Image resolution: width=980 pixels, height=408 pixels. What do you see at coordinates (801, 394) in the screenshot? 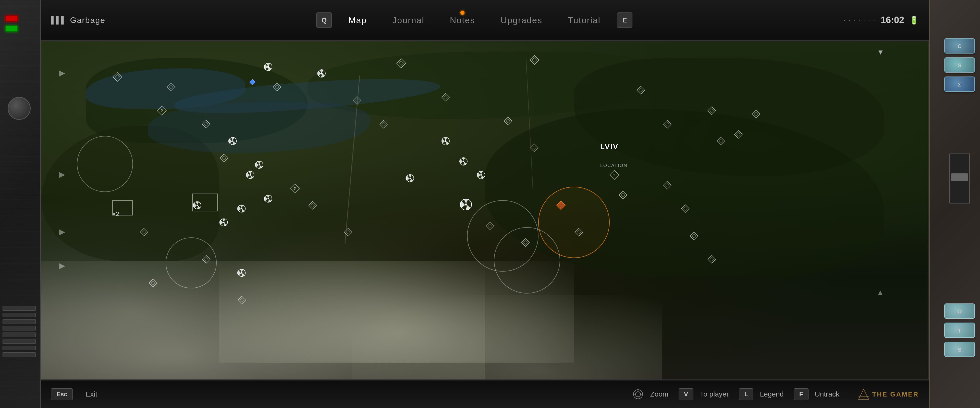
I see `f-key: F` at bounding box center [801, 394].